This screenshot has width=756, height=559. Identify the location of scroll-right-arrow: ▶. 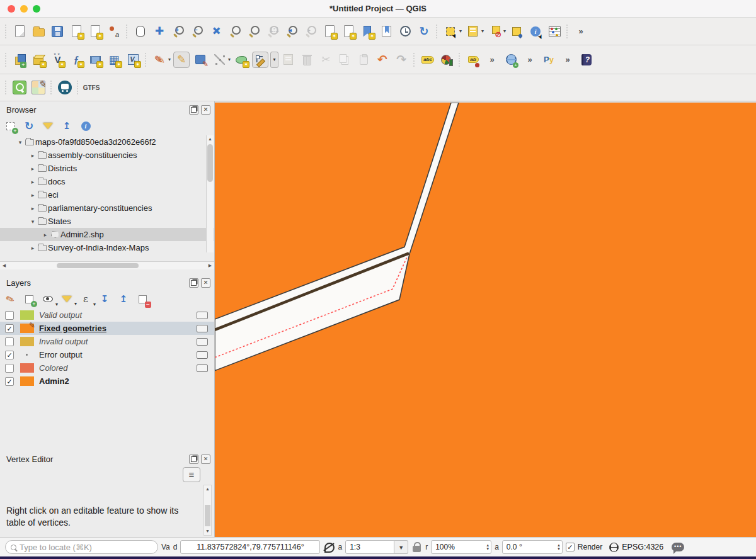
(210, 266).